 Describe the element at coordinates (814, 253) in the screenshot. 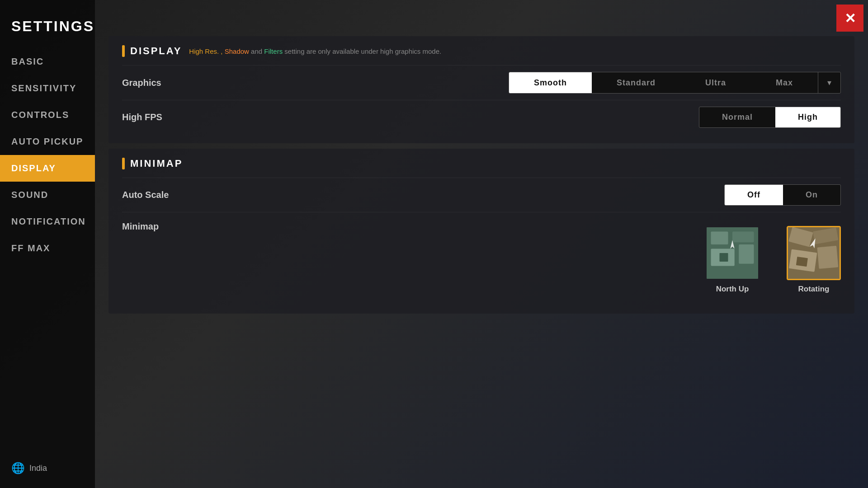

I see `minimap-rotating-svg` at that location.